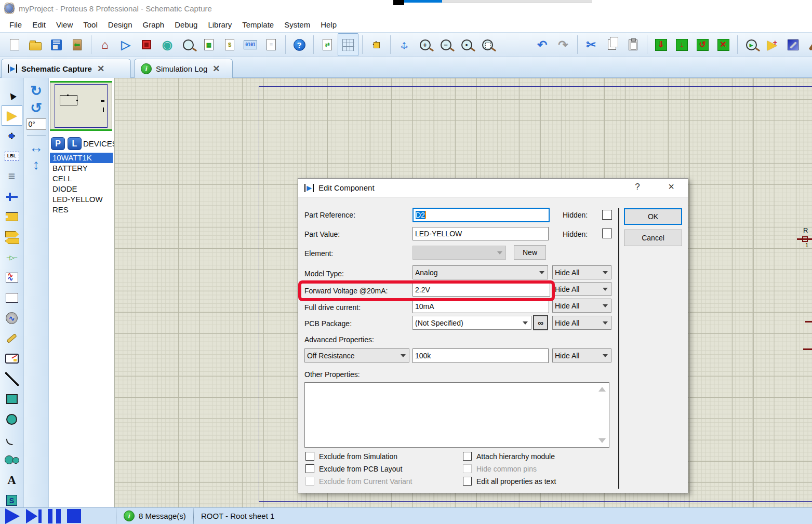  Describe the element at coordinates (36, 124) in the screenshot. I see `rotation-angle-display: 0°` at that location.